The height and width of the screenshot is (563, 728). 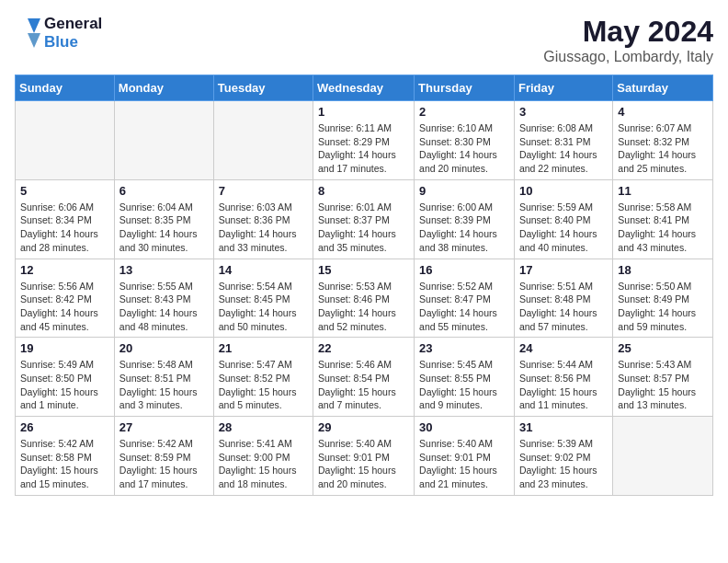 I want to click on calendar-cell: 22Sunrise: 5:46 AM Sunset: 8:54 PM Dayli…, so click(x=364, y=377).